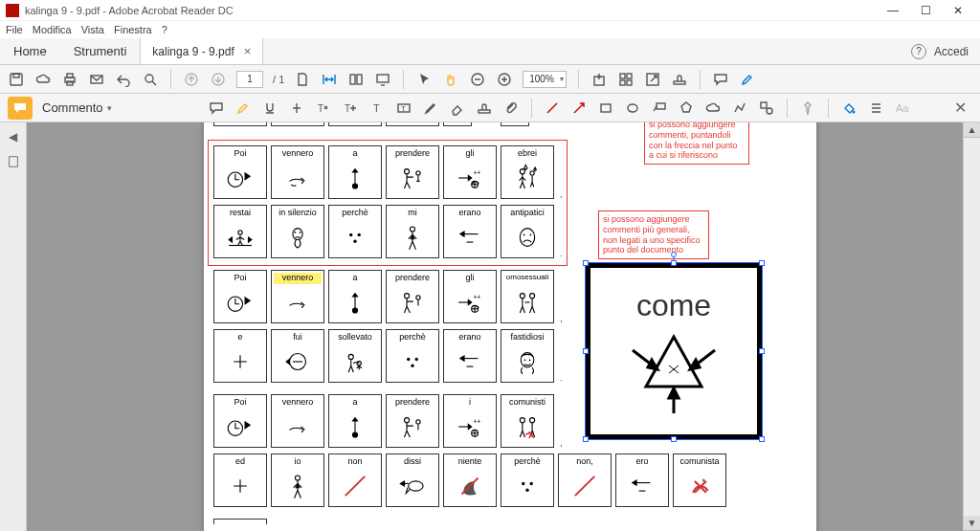 Image resolution: width=980 pixels, height=531 pixels. What do you see at coordinates (70, 79) in the screenshot?
I see `print-icon` at bounding box center [70, 79].